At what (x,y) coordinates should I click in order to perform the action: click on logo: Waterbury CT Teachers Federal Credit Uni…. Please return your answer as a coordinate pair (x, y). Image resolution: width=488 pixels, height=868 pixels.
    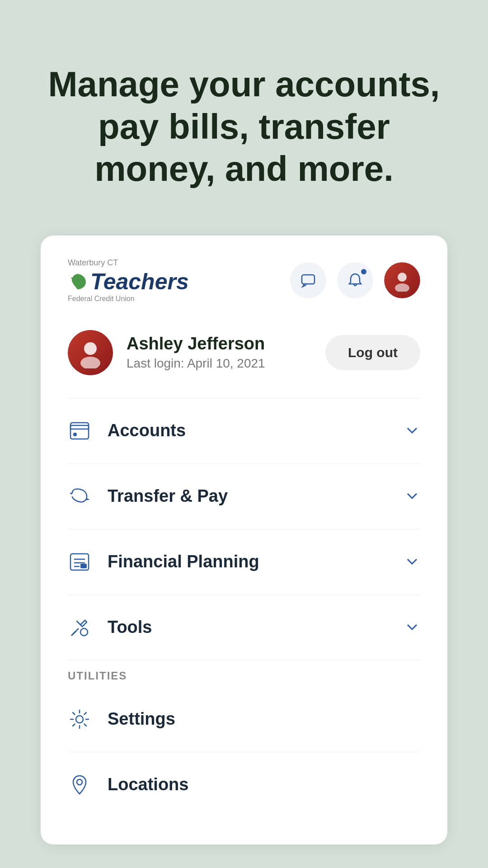
    Looking at the image, I should click on (128, 280).